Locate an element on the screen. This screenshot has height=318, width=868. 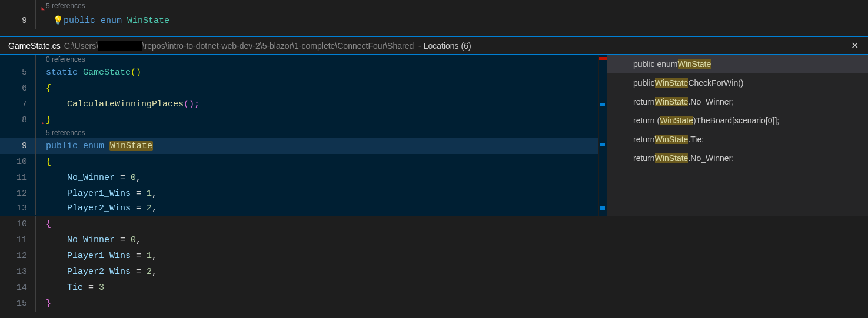
line-gutter: 5 is located at coordinates (17, 73).